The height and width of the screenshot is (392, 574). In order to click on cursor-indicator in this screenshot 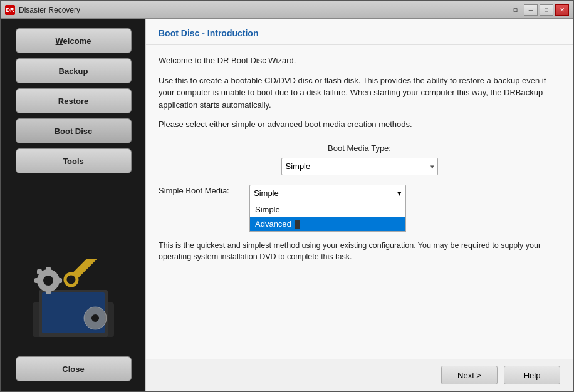, I will do `click(297, 224)`.